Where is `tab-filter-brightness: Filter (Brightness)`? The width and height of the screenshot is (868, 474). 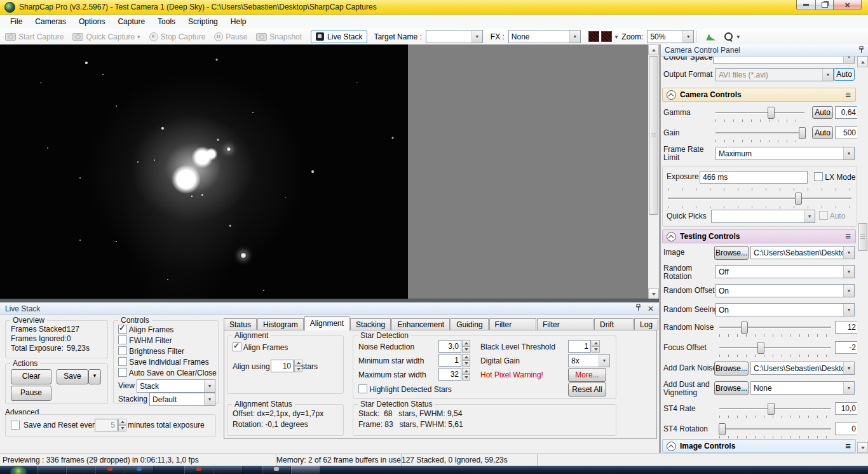
tab-filter-brightness: Filter (Brightness) is located at coordinates (566, 324).